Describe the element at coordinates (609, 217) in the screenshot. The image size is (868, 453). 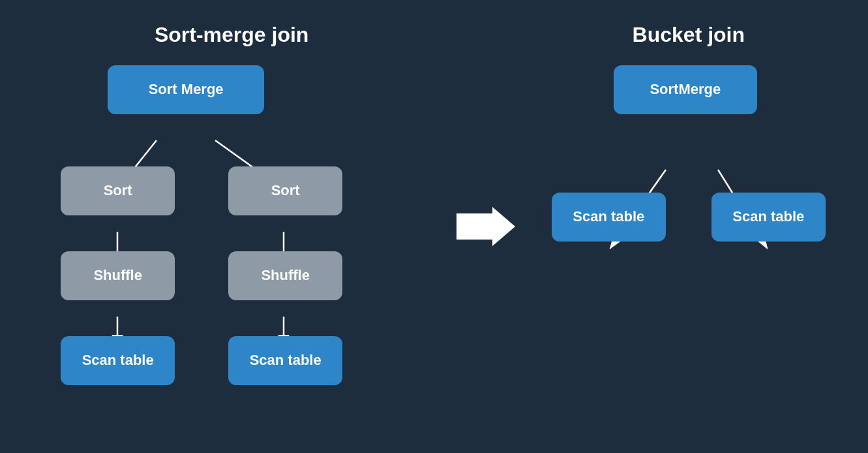
I see `bucket-scan-left-box: Scan table` at that location.